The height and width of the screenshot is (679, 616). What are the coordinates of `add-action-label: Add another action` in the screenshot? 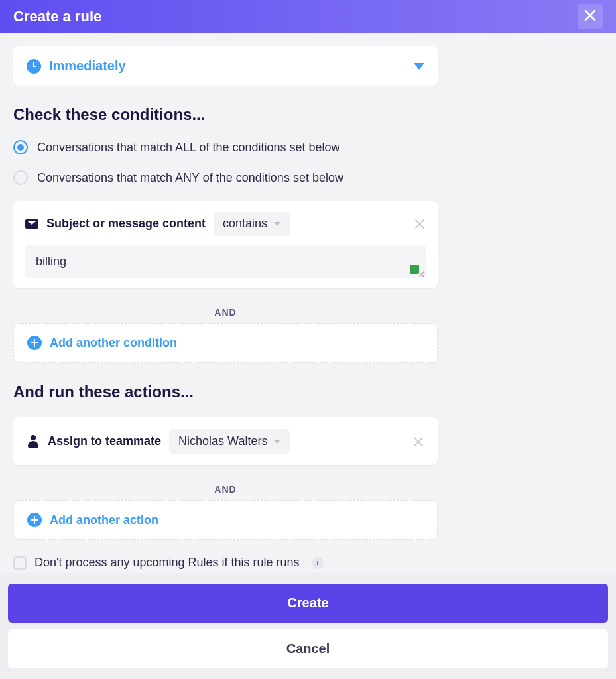 It's located at (104, 520).